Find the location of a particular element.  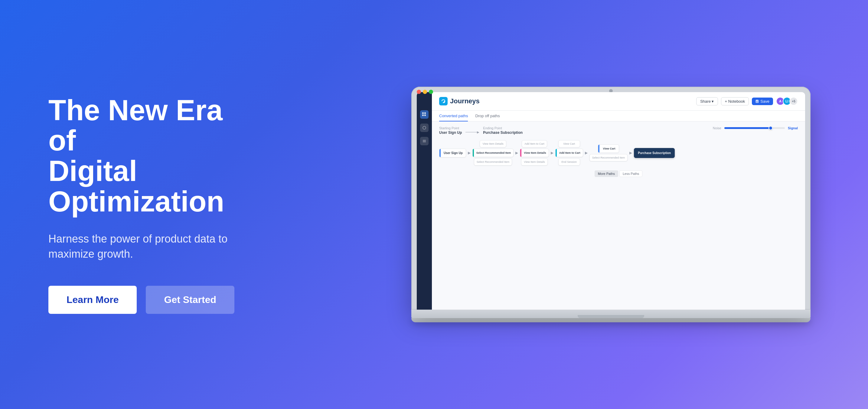

maximize-icon is located at coordinates (431, 92).